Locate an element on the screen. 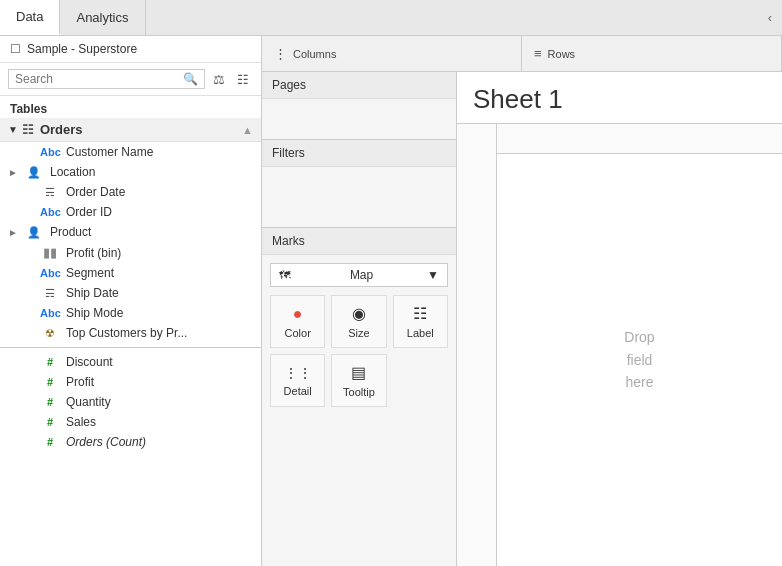 This screenshot has width=782, height=566. pages-body is located at coordinates (359, 119).